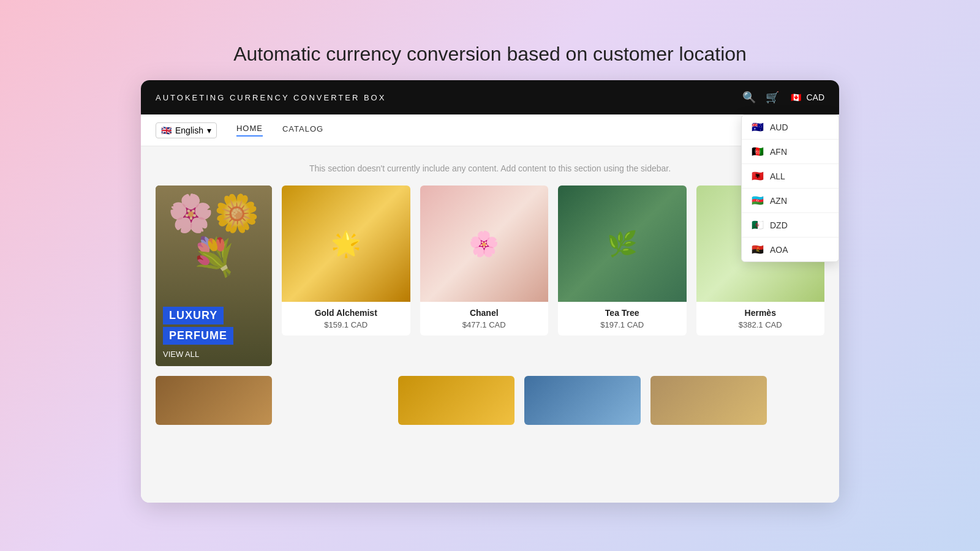 The height and width of the screenshot is (551, 980). What do you see at coordinates (189, 130) in the screenshot?
I see `language-label: English` at bounding box center [189, 130].